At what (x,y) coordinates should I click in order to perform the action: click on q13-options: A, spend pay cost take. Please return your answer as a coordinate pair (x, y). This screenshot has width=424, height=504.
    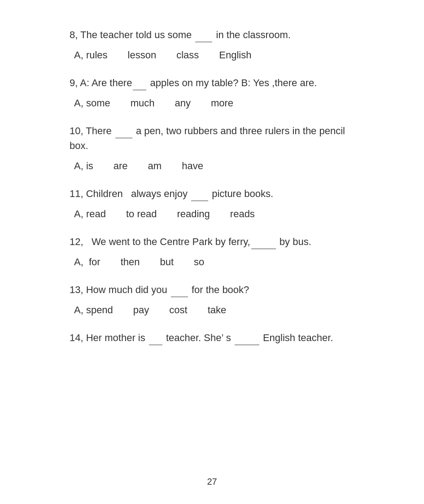
    Looking at the image, I should click on (212, 310).